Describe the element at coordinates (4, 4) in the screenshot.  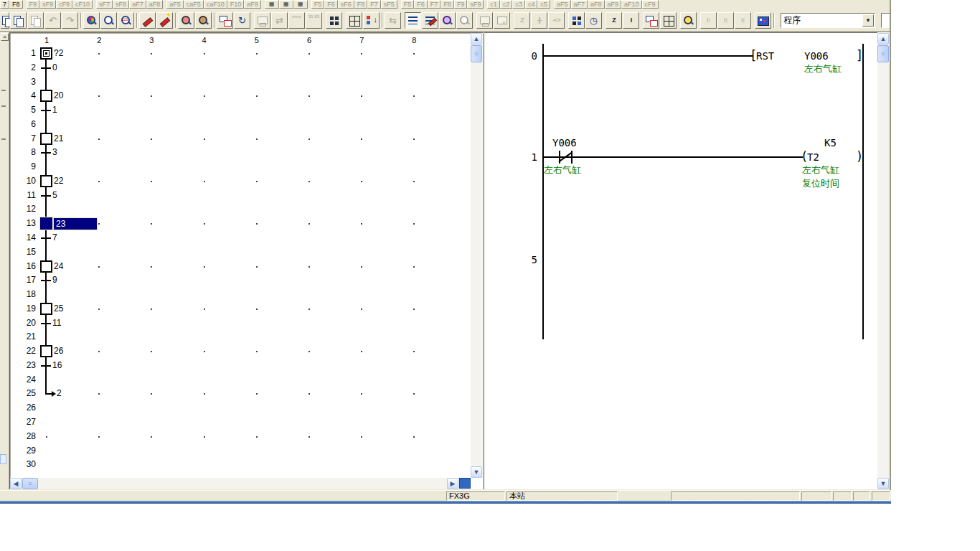
I see `fkey-button-7: 7` at that location.